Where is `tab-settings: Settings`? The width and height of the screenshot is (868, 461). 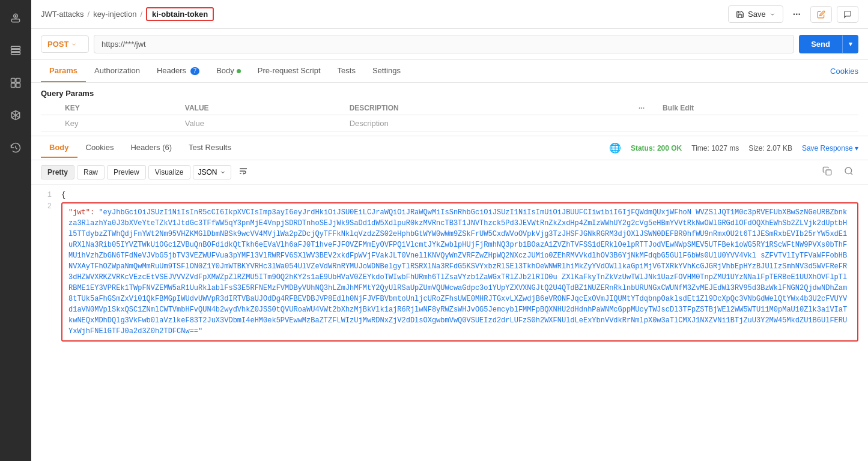 tab-settings: Settings is located at coordinates (387, 71).